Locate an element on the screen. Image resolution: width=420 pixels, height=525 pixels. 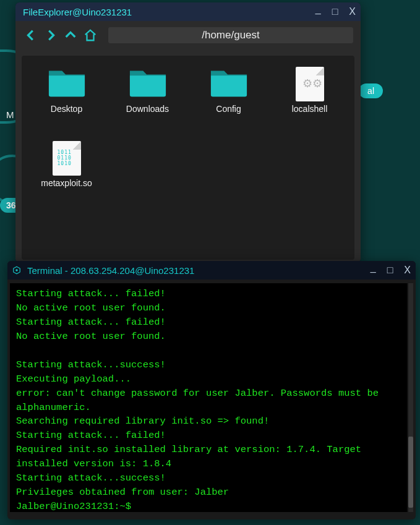
home-icon is located at coordinates (90, 35).